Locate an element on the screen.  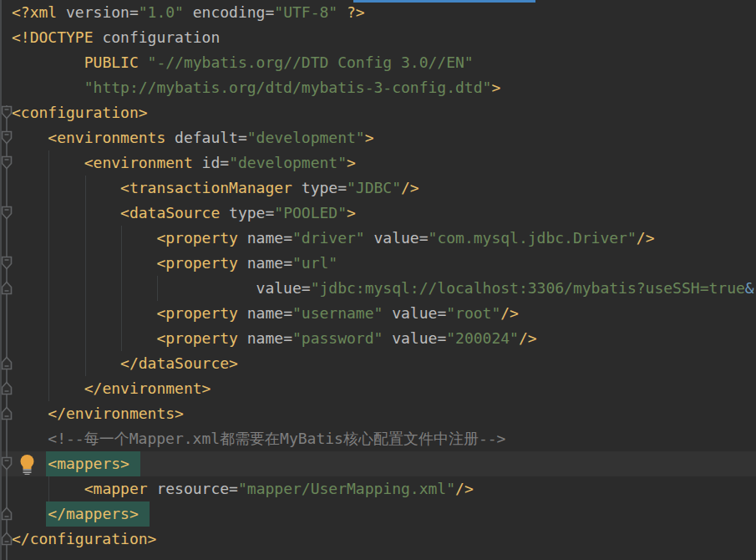
active-tab-indicator-bar is located at coordinates (444, 2).